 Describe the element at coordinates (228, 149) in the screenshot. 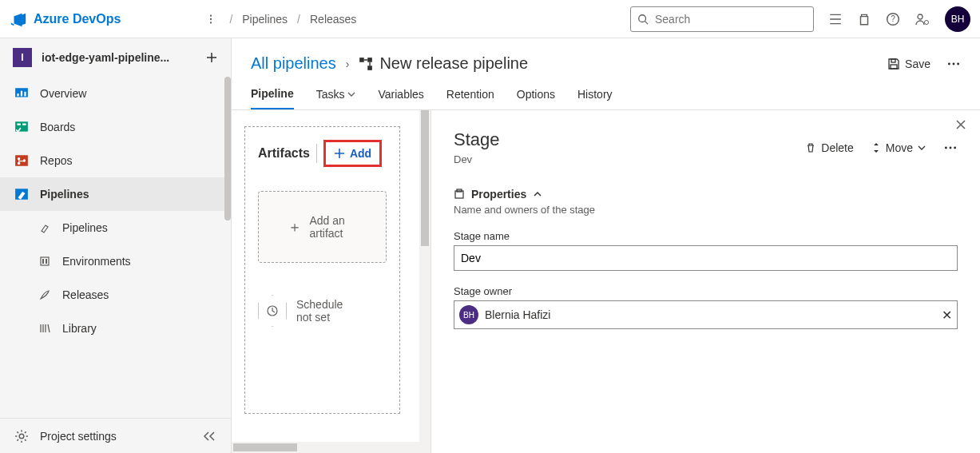

I see `sidebar-scrollbar` at that location.